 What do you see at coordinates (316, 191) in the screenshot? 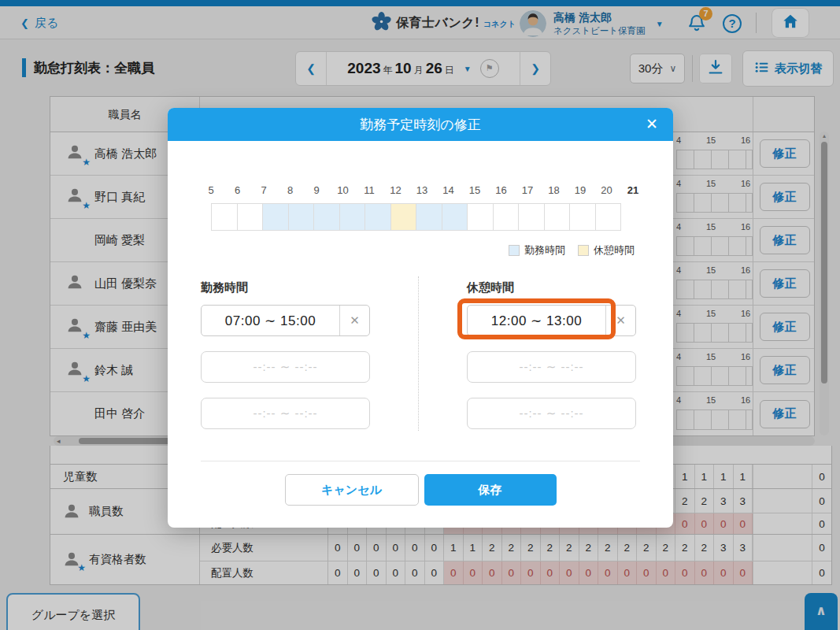
I see `timeline-hour-label: 9` at bounding box center [316, 191].